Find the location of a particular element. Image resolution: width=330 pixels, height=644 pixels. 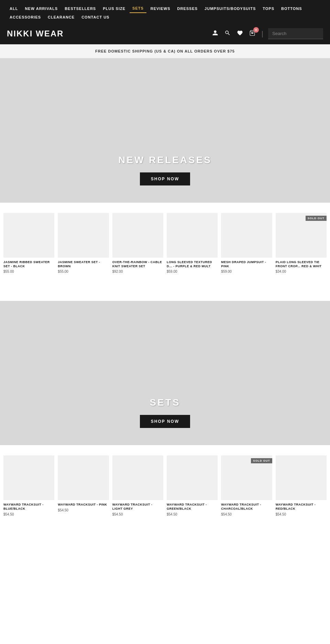

product-name: WAYWARD TRACKSUIT - RED/BLACK is located at coordinates (301, 507).